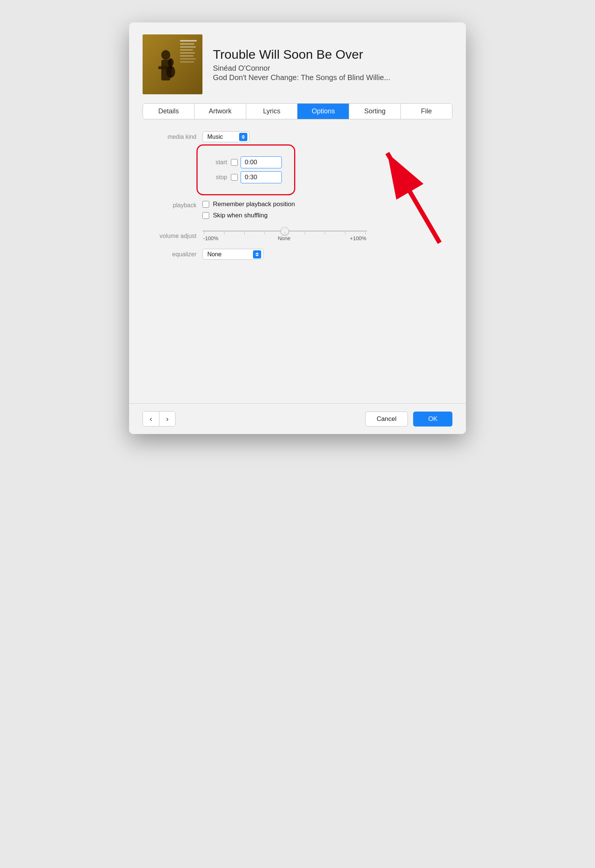  I want to click on song-artist: Sinéad O'Connor, so click(302, 68).